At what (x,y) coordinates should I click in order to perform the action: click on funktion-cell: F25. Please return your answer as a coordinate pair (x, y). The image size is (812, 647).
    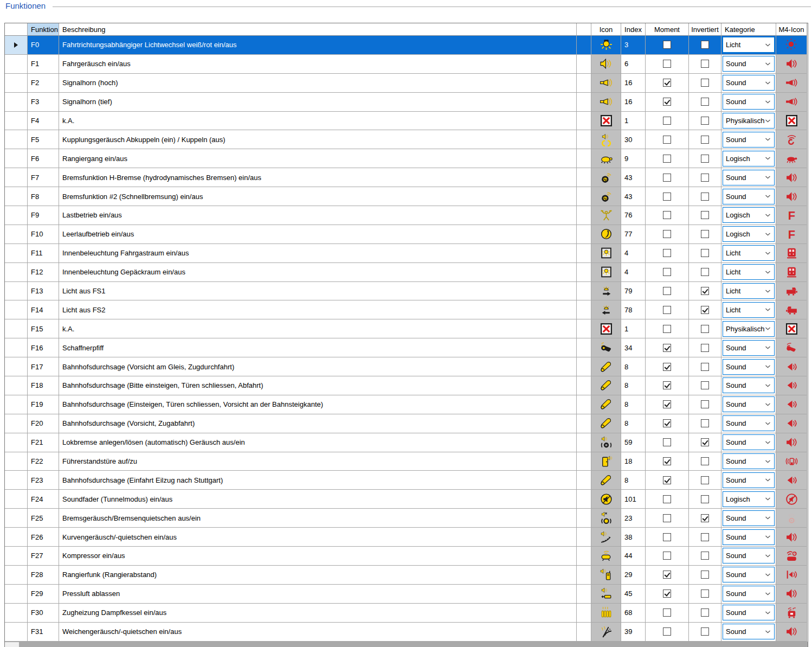
    Looking at the image, I should click on (43, 518).